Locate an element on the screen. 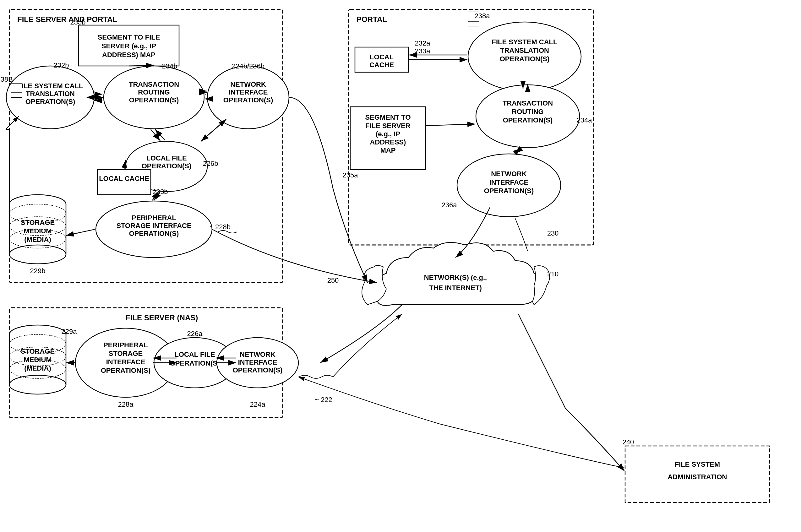 The image size is (801, 532). peripheral-storage-nas-label: PERIPHERAL is located at coordinates (126, 345).